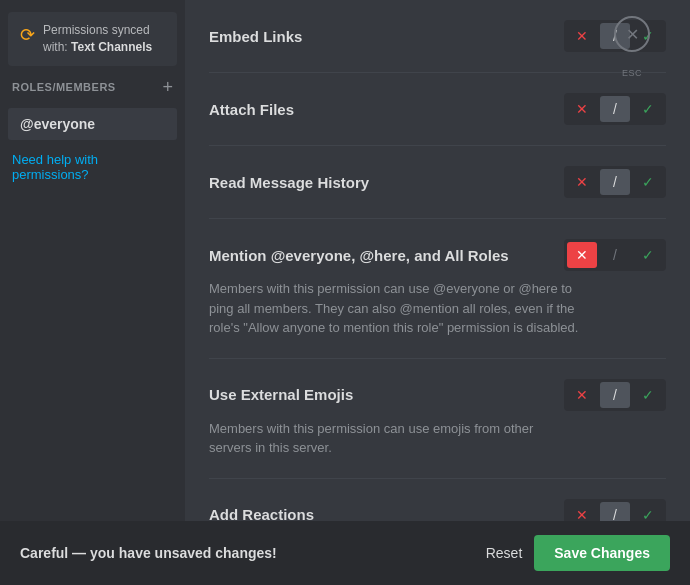 The image size is (690, 585). Describe the element at coordinates (64, 87) in the screenshot. I see `roles-label: ROLES/MEMBERS` at that location.